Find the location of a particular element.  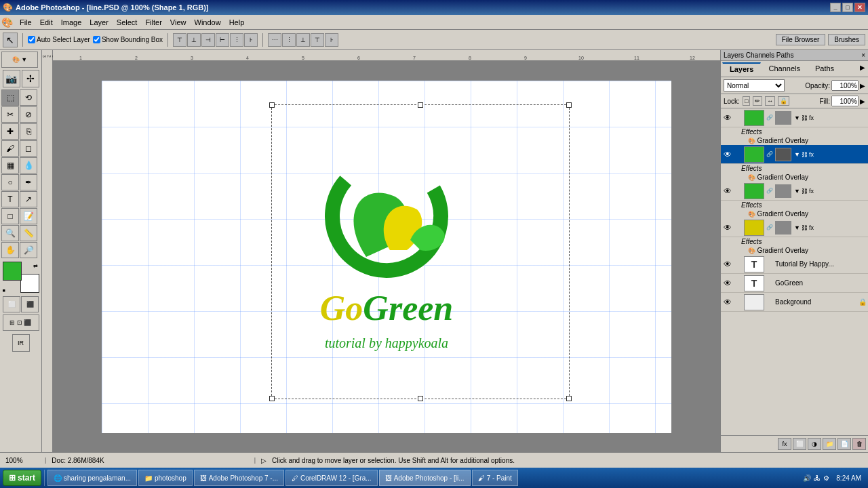

title-controls: _ □ ✕ is located at coordinates (848, 7).